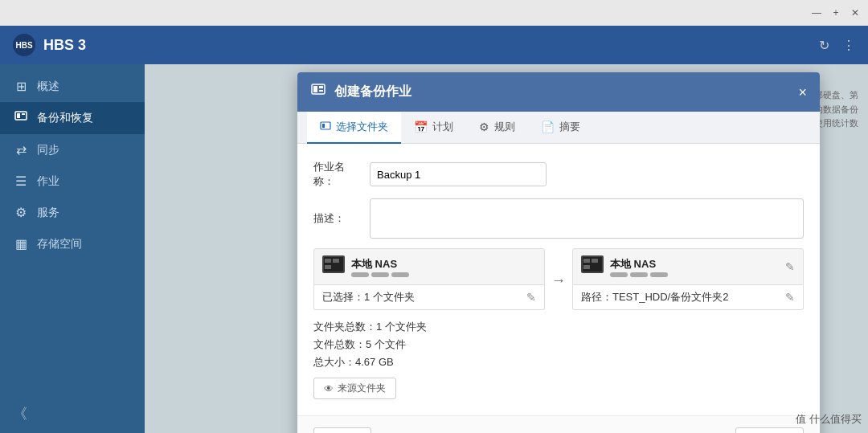 The width and height of the screenshot is (868, 433). What do you see at coordinates (326, 127) in the screenshot?
I see `select-folder-tab-icon` at bounding box center [326, 127].